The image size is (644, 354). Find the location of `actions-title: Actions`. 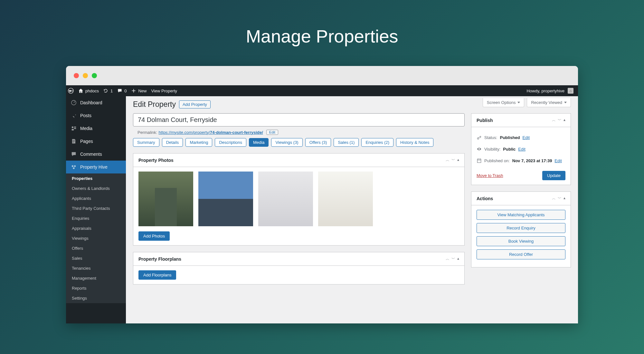

actions-title: Actions is located at coordinates (485, 199).